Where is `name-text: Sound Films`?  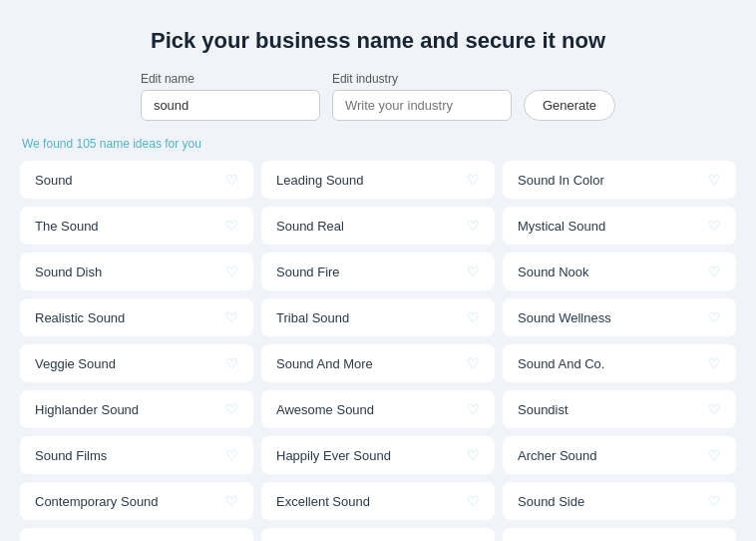 name-text: Sound Films is located at coordinates (71, 455).